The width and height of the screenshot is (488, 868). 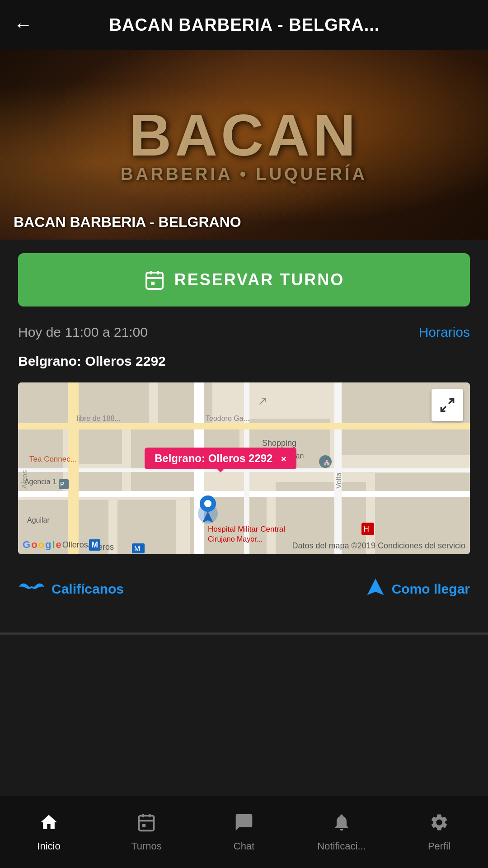 What do you see at coordinates (75, 545) in the screenshot?
I see `google-suffix: Olleros` at bounding box center [75, 545].